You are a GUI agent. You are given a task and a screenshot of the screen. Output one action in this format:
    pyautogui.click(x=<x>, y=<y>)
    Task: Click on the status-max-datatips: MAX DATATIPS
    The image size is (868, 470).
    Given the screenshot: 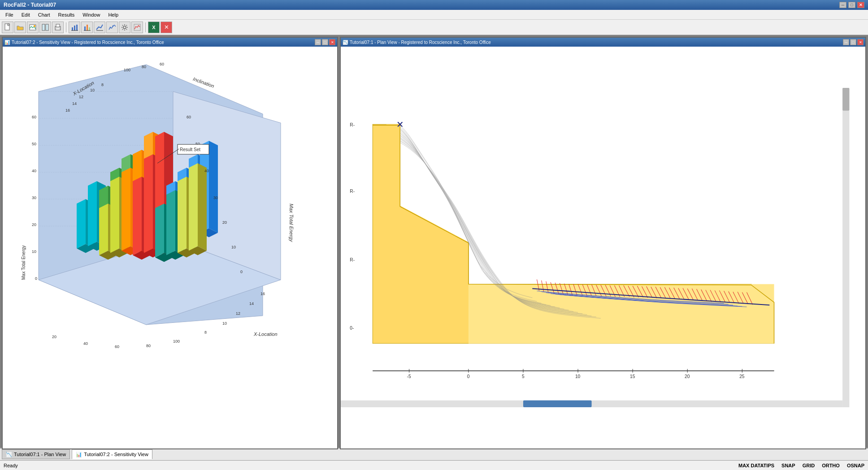 What is the action you would take?
    pyautogui.click(x=756, y=466)
    